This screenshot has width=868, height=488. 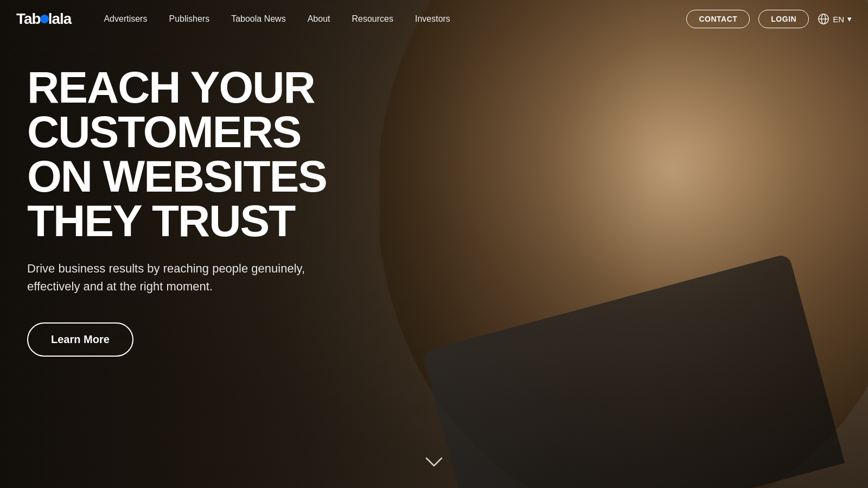 I want to click on hero-title-line2: CUSTOMERS, so click(x=164, y=131).